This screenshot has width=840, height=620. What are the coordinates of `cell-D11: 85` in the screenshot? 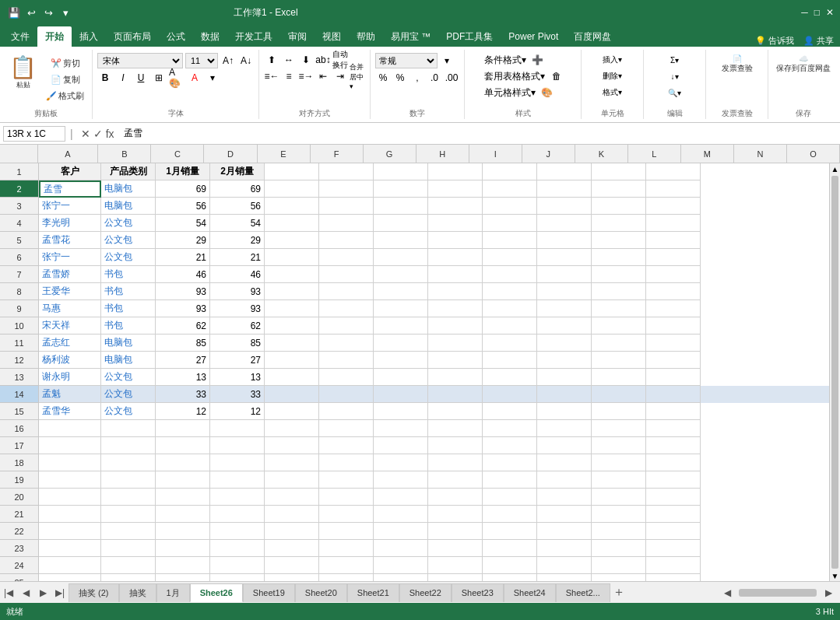 It's located at (237, 343).